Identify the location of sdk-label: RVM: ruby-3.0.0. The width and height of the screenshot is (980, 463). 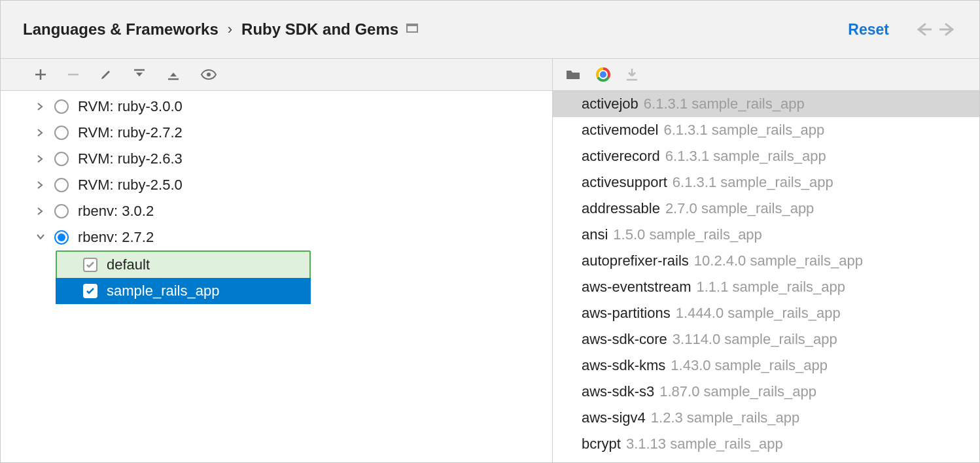
(130, 107).